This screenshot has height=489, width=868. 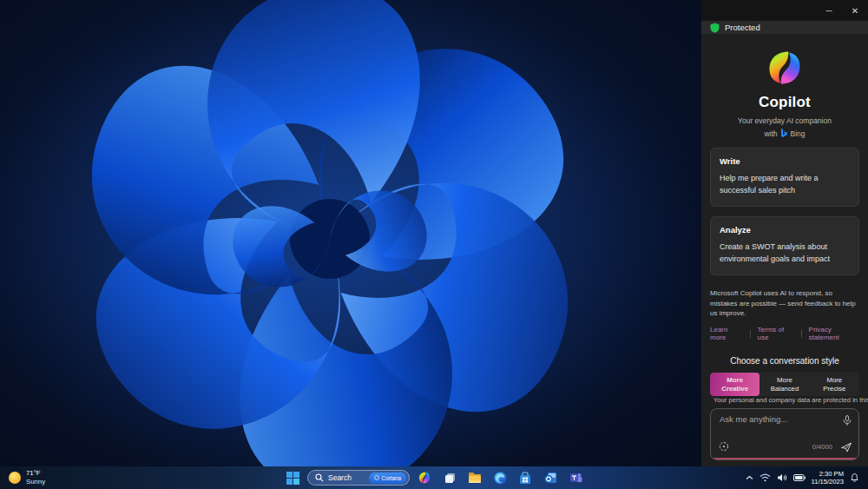 I want to click on character-counter: 0/4000, so click(x=823, y=446).